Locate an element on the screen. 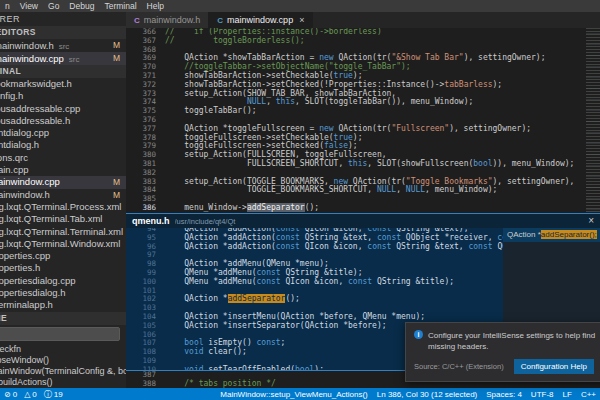 Image resolution: width=600 pixels, height=400 pixels. code-text: //toggleTabbar->setObjectName("toggle_Ta… is located at coordinates (288, 66).